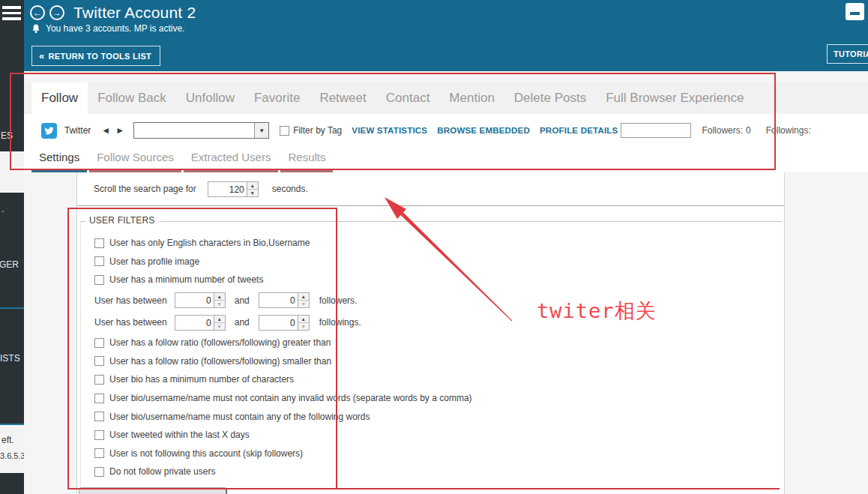  Describe the element at coordinates (120, 130) in the screenshot. I see `next-account-icon: ►` at that location.